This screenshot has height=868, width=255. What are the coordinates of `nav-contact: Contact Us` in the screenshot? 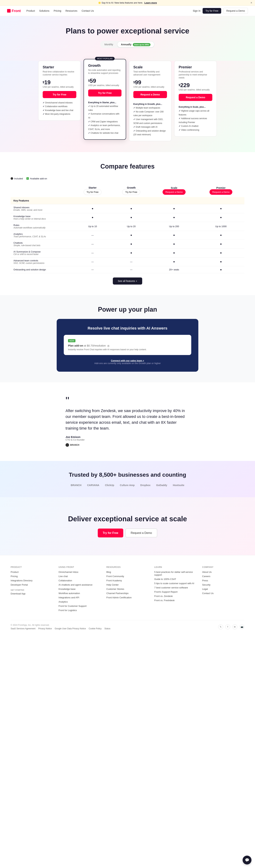 It's located at (88, 11).